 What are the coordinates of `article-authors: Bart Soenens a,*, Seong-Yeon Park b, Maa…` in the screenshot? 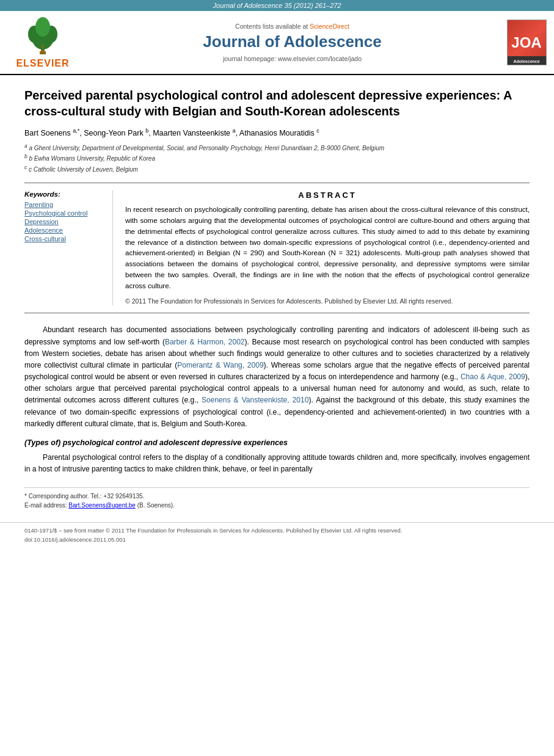 It's located at (277, 133).